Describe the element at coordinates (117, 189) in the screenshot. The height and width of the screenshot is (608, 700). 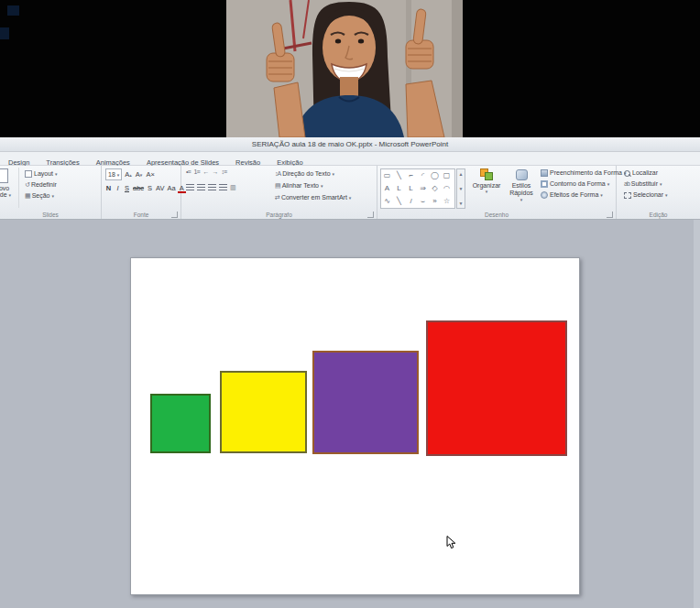
I see `italic-button: I` at that location.